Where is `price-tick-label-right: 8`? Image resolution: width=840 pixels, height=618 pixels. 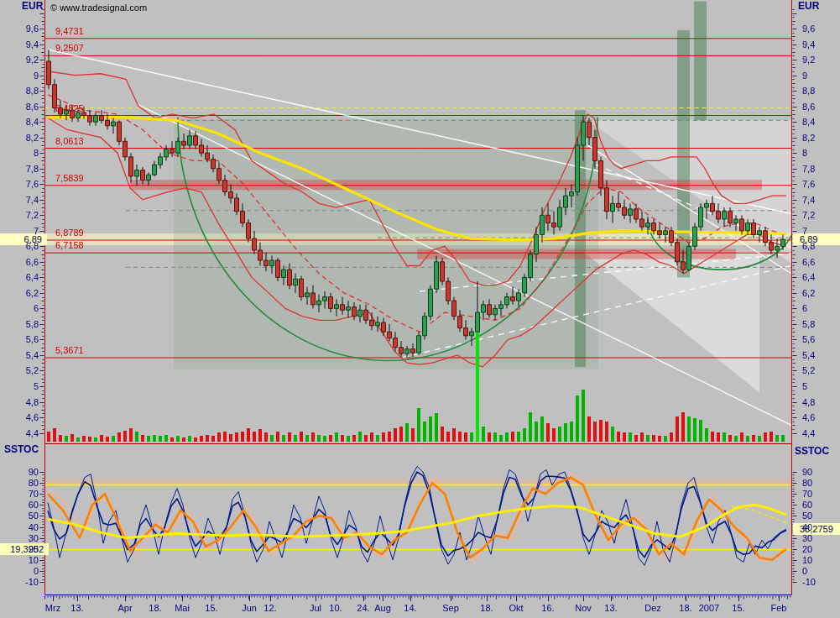 price-tick-label-right: 8 is located at coordinates (805, 153).